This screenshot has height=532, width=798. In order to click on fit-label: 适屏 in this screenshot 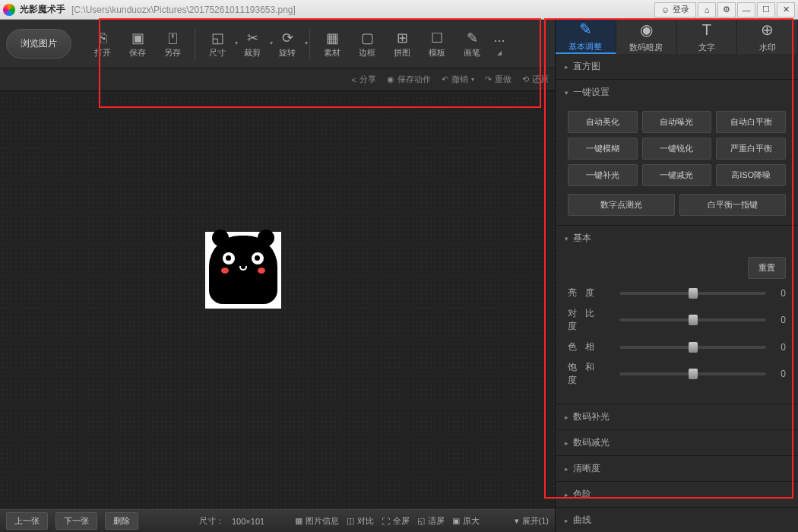, I will do `click(436, 521)`.